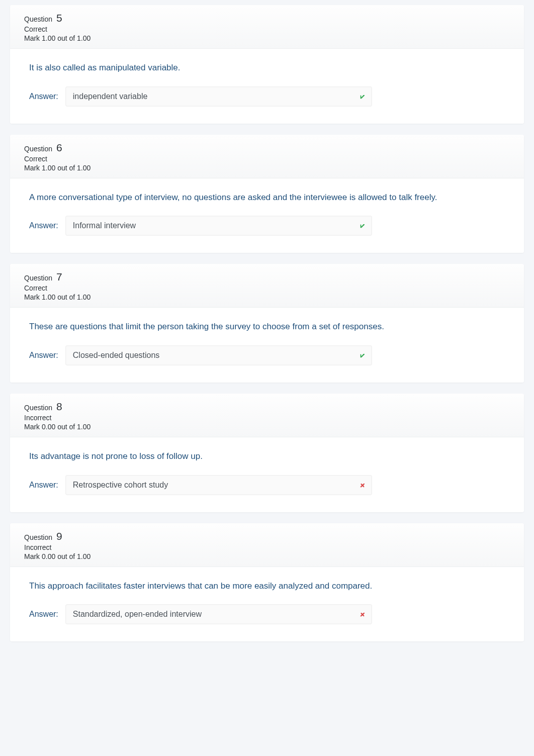 Image resolution: width=534 pixels, height=756 pixels. Describe the element at coordinates (267, 327) in the screenshot. I see `question-prompt: These are questions that limit the perso…` at that location.